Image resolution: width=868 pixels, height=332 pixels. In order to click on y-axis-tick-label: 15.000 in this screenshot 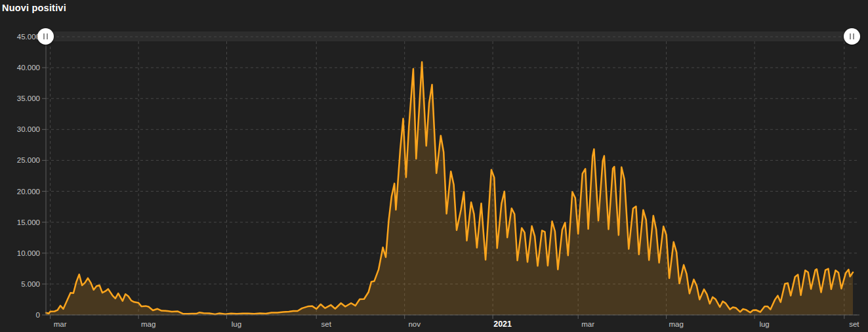, I will do `click(29, 222)`.